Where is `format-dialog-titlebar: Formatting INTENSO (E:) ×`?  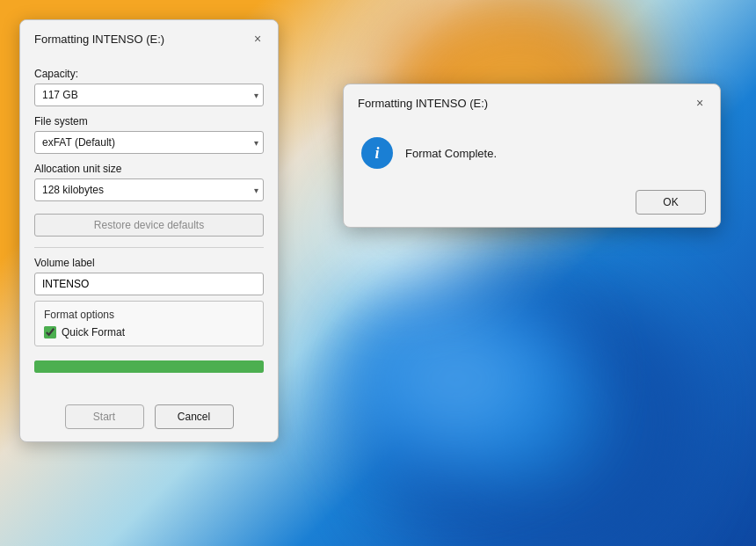
format-dialog-titlebar: Formatting INTENSO (E:) × is located at coordinates (149, 38).